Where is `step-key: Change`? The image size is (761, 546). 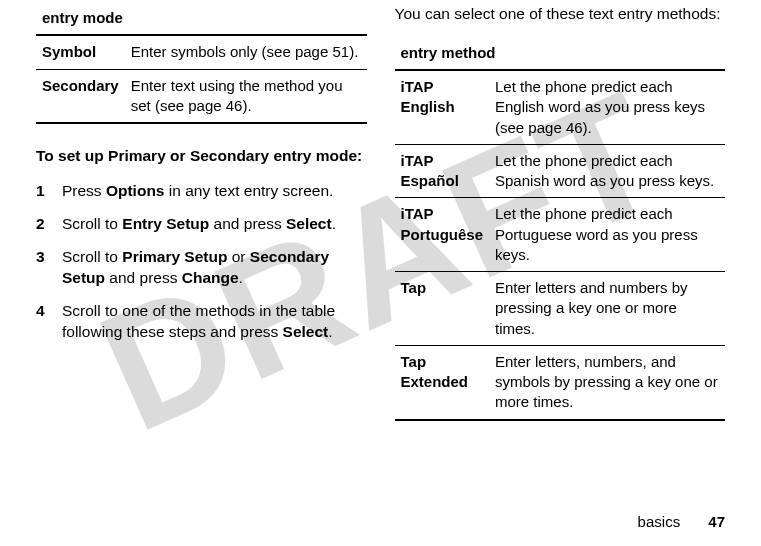
step-key: Change is located at coordinates (210, 278).